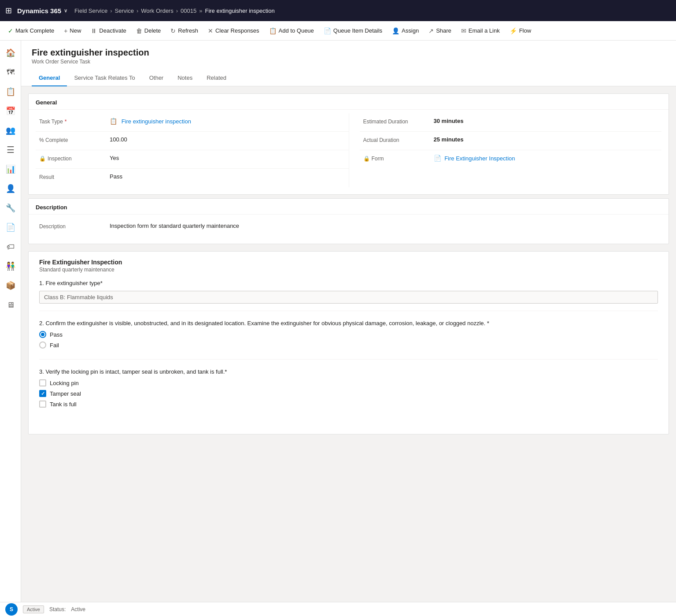  What do you see at coordinates (353, 31) in the screenshot?
I see `queue-item-details-button: 📄 Queue Item Details` at bounding box center [353, 31].